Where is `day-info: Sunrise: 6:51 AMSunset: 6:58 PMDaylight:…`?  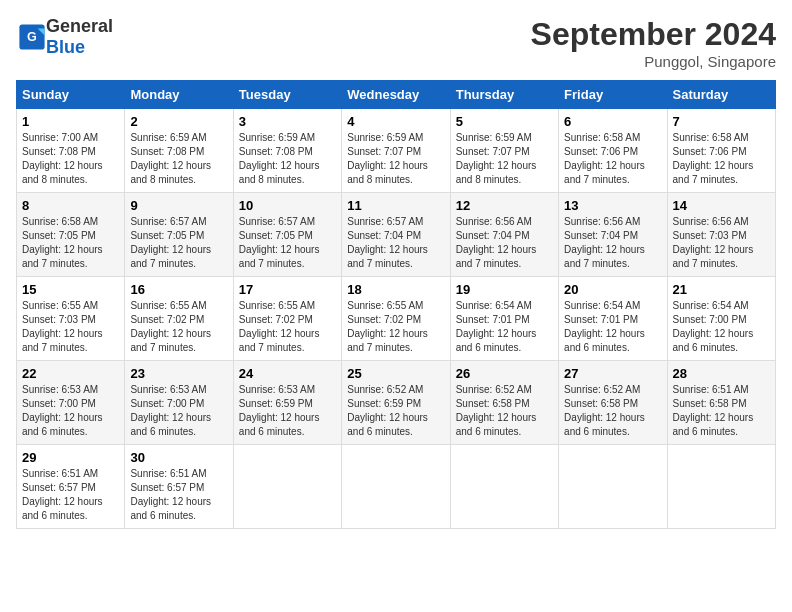
day-info: Sunrise: 6:51 AMSunset: 6:58 PMDaylight:… is located at coordinates (714, 410).